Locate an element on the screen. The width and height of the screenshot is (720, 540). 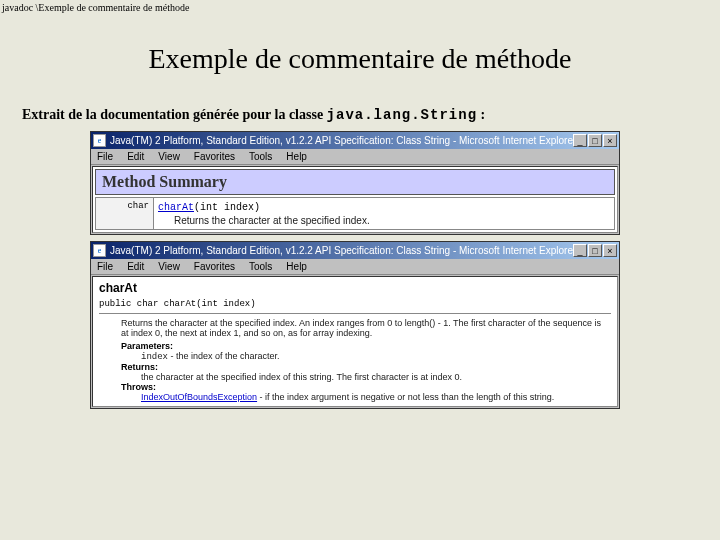
parameter-line: index - the index of the character. is located at coordinates (376, 356).